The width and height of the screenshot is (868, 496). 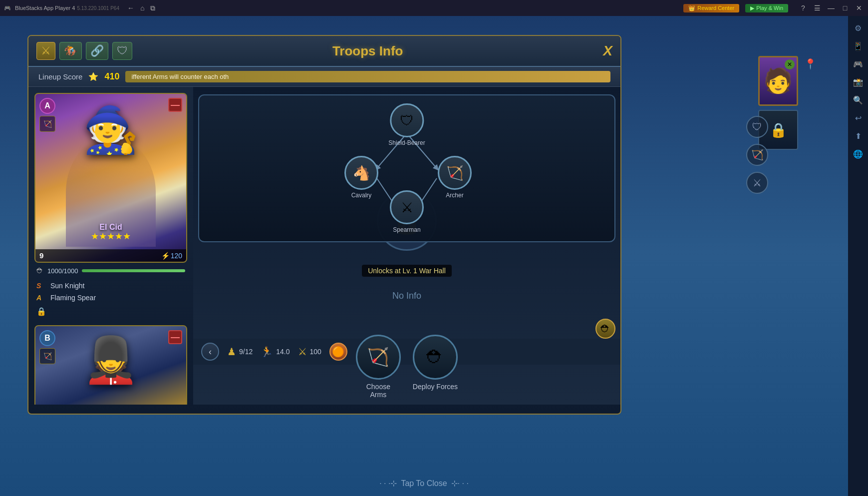 What do you see at coordinates (378, 391) in the screenshot?
I see `choose-arms-label: ChooseArms` at bounding box center [378, 391].